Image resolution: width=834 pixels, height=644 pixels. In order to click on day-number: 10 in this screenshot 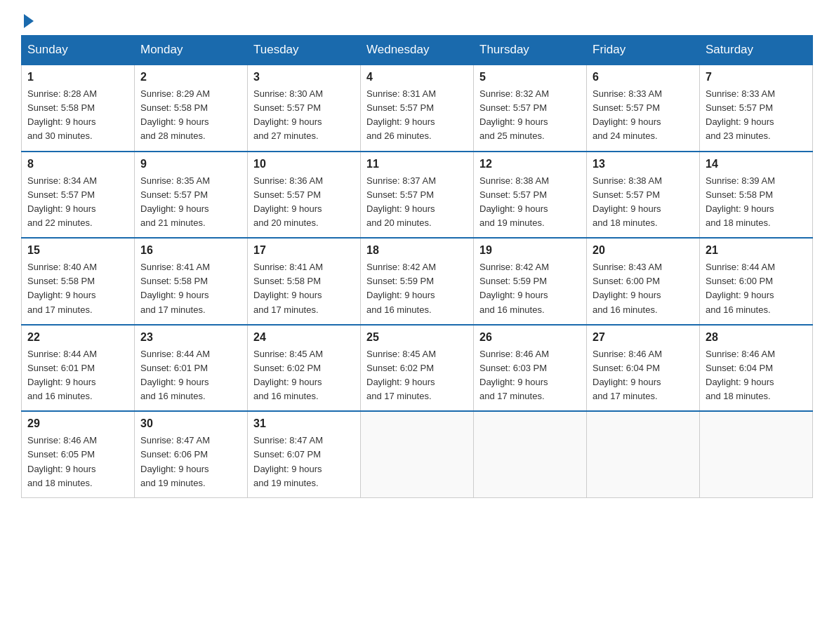, I will do `click(304, 164)`.